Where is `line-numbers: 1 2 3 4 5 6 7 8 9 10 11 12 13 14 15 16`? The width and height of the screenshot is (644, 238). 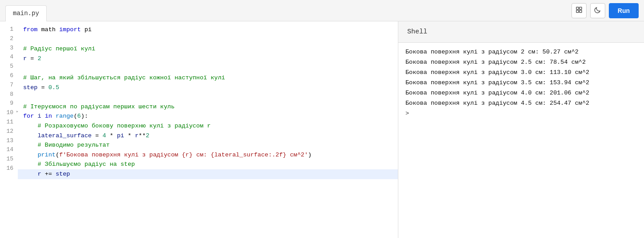
line-numbers: 1 2 3 4 5 6 7 8 9 10 11 12 13 14 15 16 is located at coordinates (9, 102).